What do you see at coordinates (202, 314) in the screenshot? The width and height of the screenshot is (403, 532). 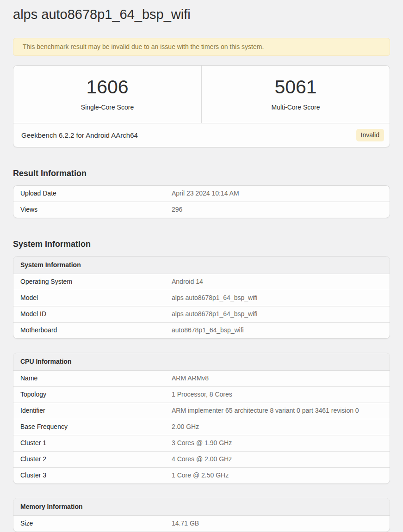 I see `table-row: Model ID alps auto8678p1_64_bsp_wifi` at bounding box center [202, 314].